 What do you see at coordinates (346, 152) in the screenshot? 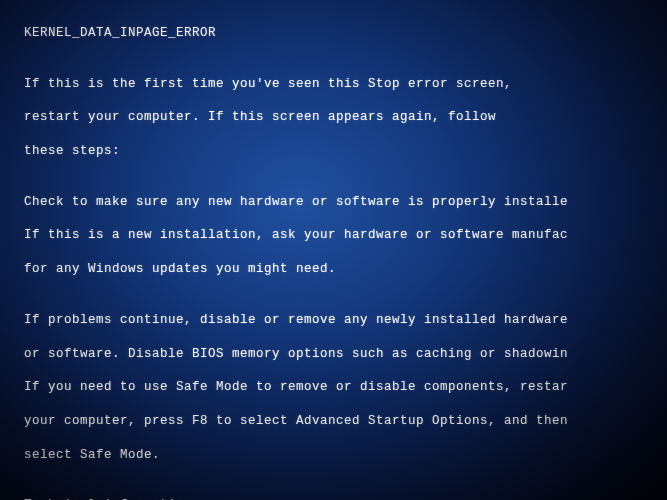
I see `intro-line: these steps:` at bounding box center [346, 152].